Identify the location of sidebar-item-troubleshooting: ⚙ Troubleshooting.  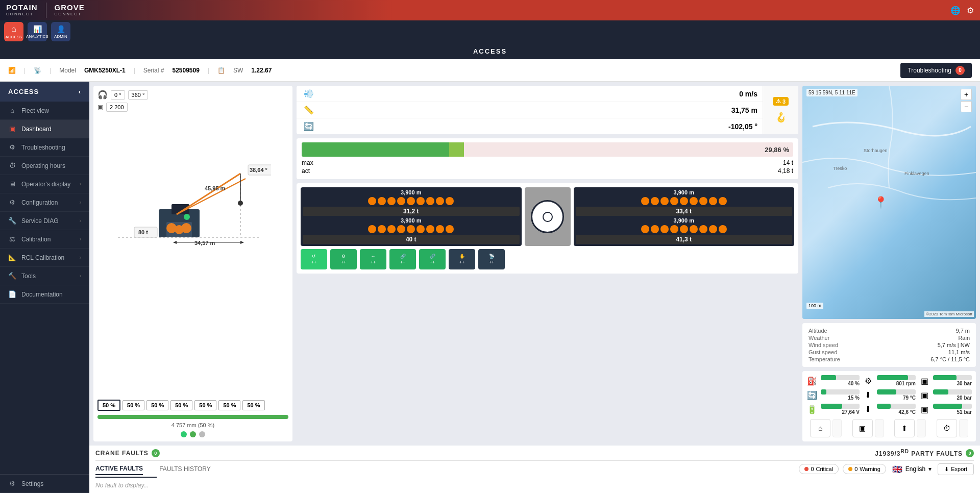
(45, 147).